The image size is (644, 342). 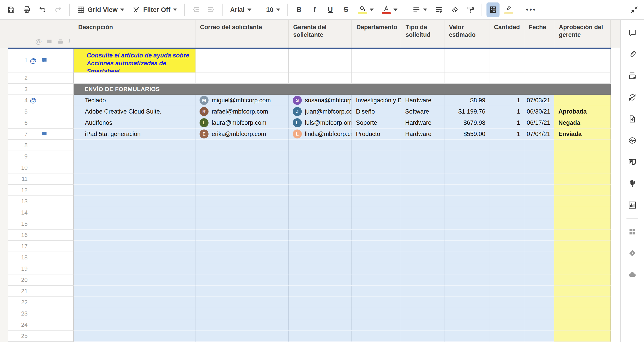 I want to click on cell-dept: Investigación y Desarrollo, so click(x=376, y=100).